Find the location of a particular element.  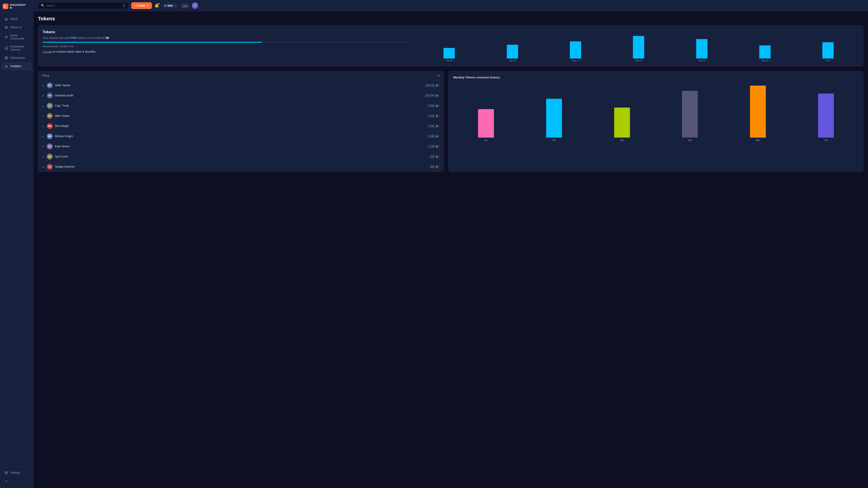

stackspot-logo-icon: S is located at coordinates (5, 6).